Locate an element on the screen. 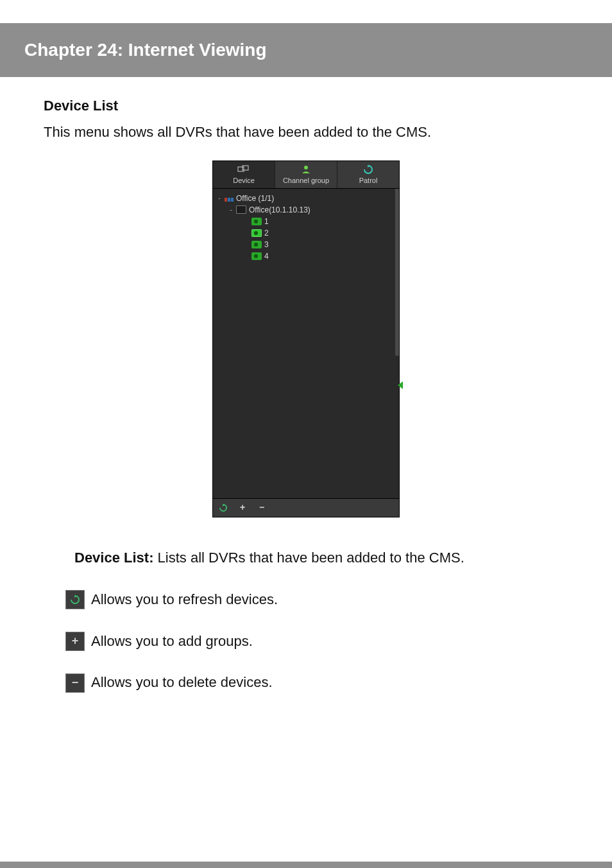 The image size is (612, 868). description-block: Device List: Lists all DVRs that have be… is located at coordinates (321, 620).